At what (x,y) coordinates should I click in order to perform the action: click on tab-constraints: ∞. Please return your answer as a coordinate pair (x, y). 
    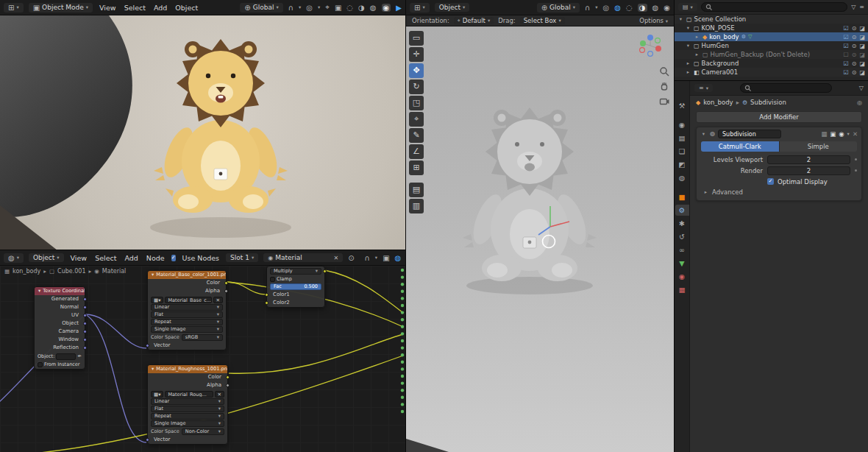
    Looking at the image, I should click on (683, 250).